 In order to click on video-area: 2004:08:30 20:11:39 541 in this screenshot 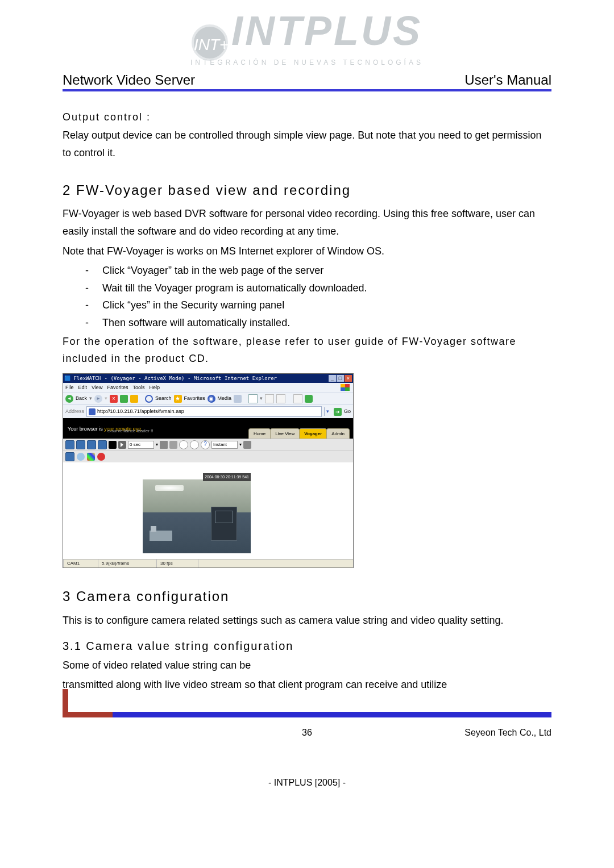, I will do `click(208, 511)`.